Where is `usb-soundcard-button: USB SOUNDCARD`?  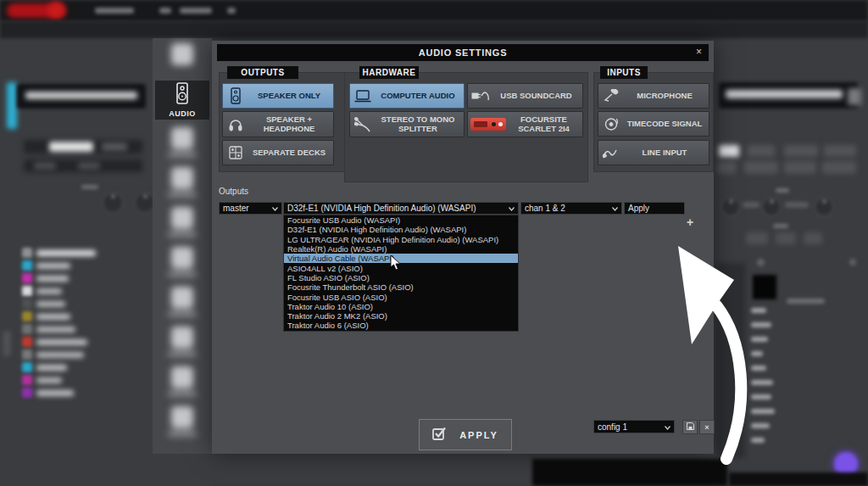 usb-soundcard-button: USB SOUNDCARD is located at coordinates (526, 96).